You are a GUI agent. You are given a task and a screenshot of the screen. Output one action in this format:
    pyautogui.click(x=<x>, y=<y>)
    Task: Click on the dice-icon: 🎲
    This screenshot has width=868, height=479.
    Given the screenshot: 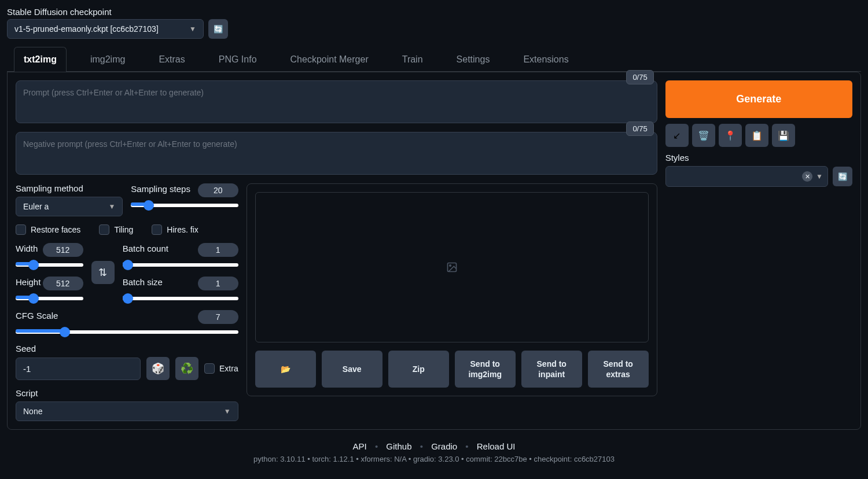 What is the action you would take?
    pyautogui.click(x=158, y=369)
    